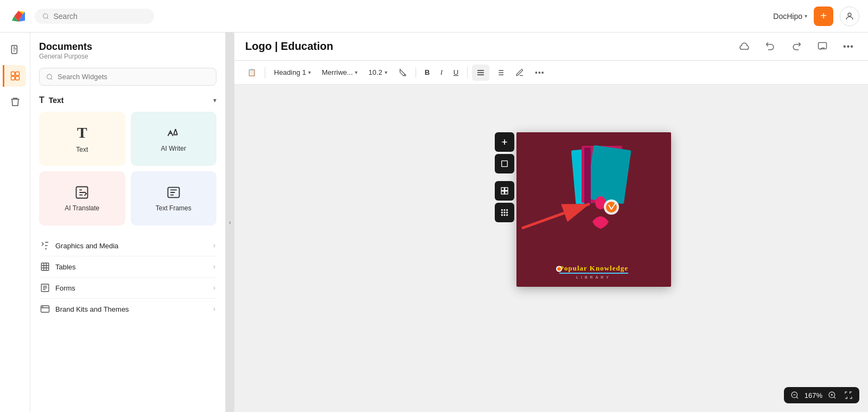  What do you see at coordinates (744, 47) in the screenshot?
I see `cloud-icon` at bounding box center [744, 47].